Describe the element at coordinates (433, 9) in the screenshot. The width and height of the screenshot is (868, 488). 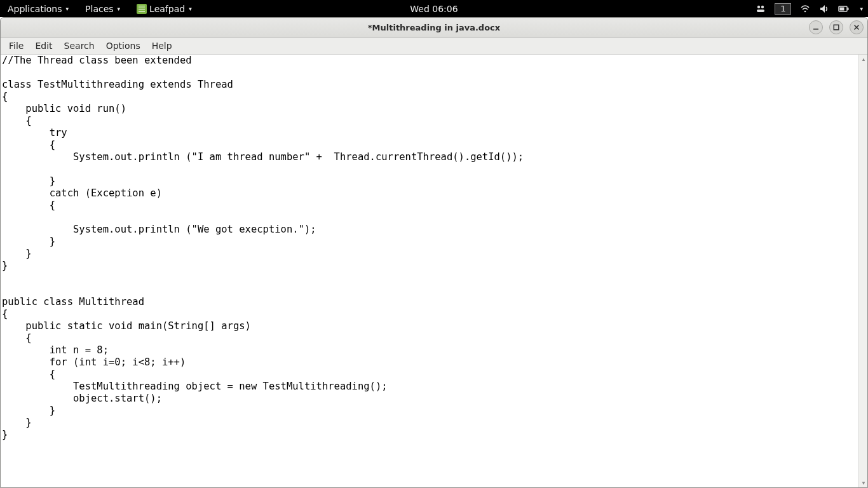
I see `clock: Wed 06:06` at that location.